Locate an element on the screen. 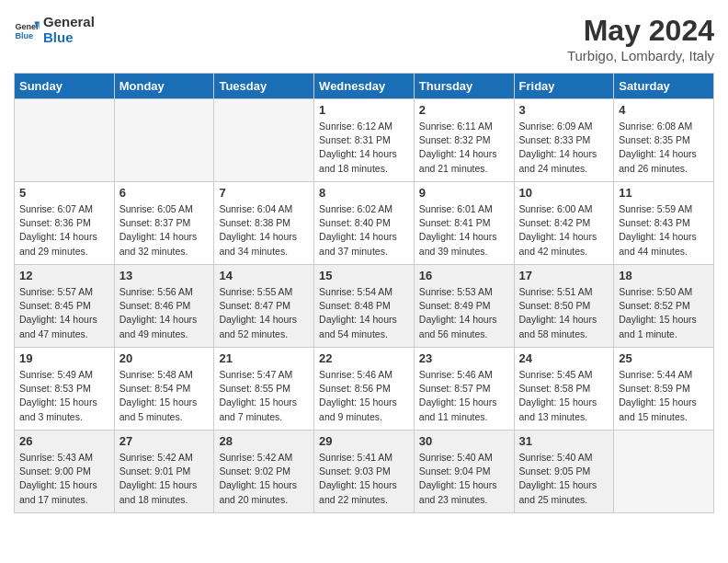 Image resolution: width=728 pixels, height=563 pixels. day-info: Sunrise: 6:02 AMSunset: 8:40 PMDaylight:… is located at coordinates (364, 230).